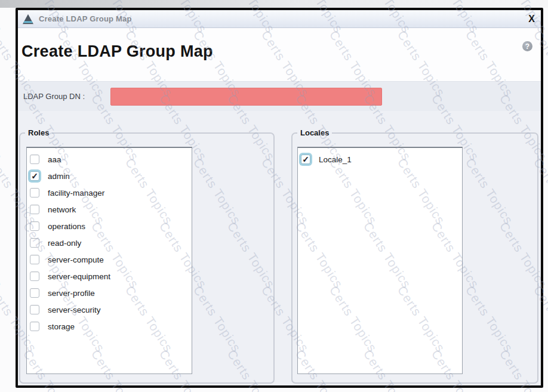 The height and width of the screenshot is (392, 548). Describe the element at coordinates (279, 96) in the screenshot. I see `ldap-group-dn-row: LDAP Group DN :` at that location.